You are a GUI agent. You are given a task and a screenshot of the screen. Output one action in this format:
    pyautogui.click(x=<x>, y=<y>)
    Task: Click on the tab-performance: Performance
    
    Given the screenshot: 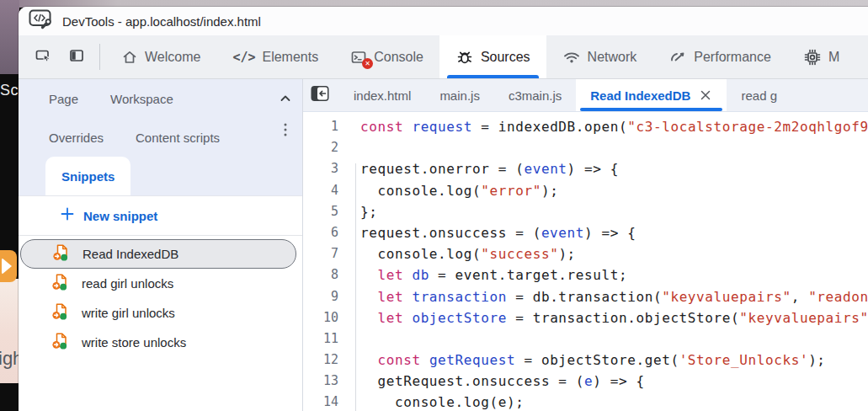 What is the action you would take?
    pyautogui.click(x=720, y=57)
    